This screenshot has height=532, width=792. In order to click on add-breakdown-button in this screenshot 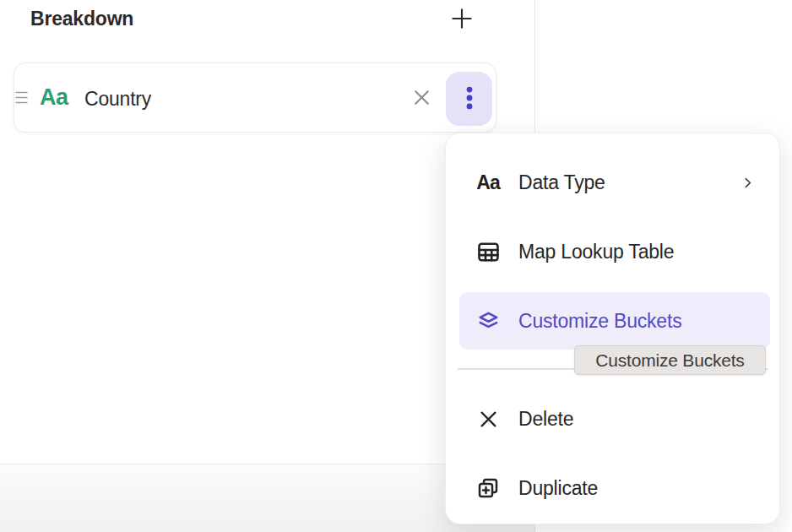, I will do `click(462, 19)`.